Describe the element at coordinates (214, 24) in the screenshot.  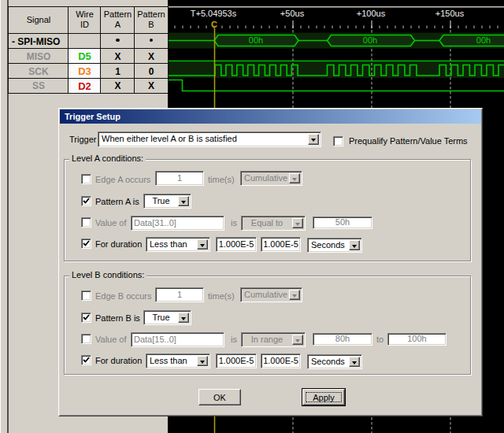
I see `svg-text: C` at that location.